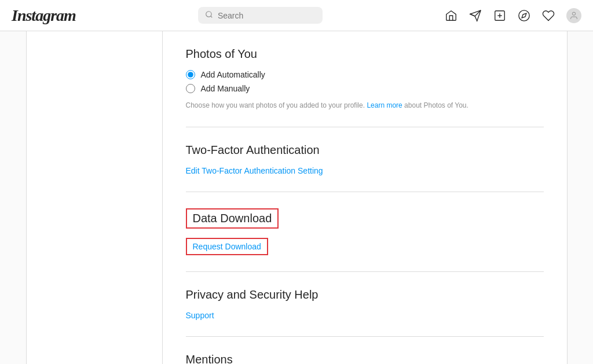 This screenshot has width=593, height=364. Describe the element at coordinates (365, 160) in the screenshot. I see `two-factor-section: Two-Factor Authentication Edit Two-Facto…` at that location.